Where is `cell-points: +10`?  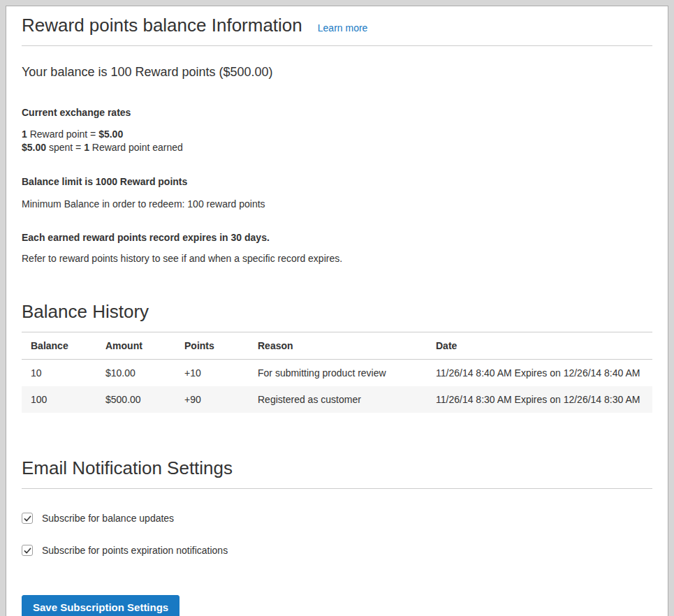
cell-points: +10 is located at coordinates (212, 373).